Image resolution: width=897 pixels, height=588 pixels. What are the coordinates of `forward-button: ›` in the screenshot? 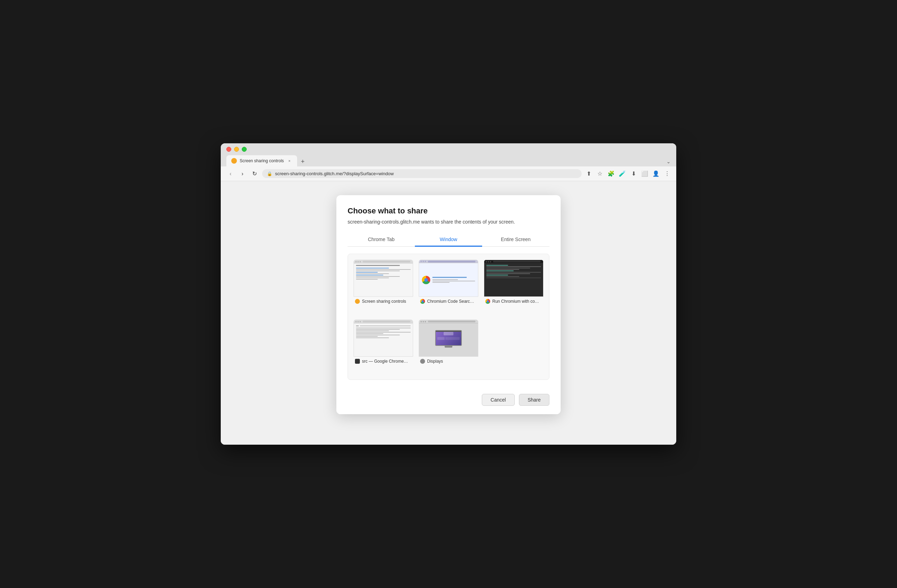 It's located at (242, 174).